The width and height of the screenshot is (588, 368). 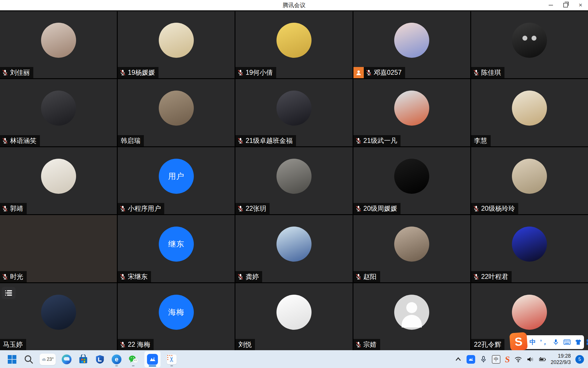 What do you see at coordinates (12, 359) in the screenshot?
I see `start-button` at bounding box center [12, 359].